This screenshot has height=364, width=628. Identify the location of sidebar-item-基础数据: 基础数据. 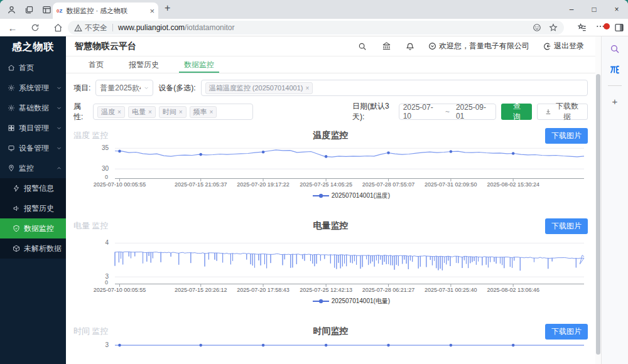
(33, 108).